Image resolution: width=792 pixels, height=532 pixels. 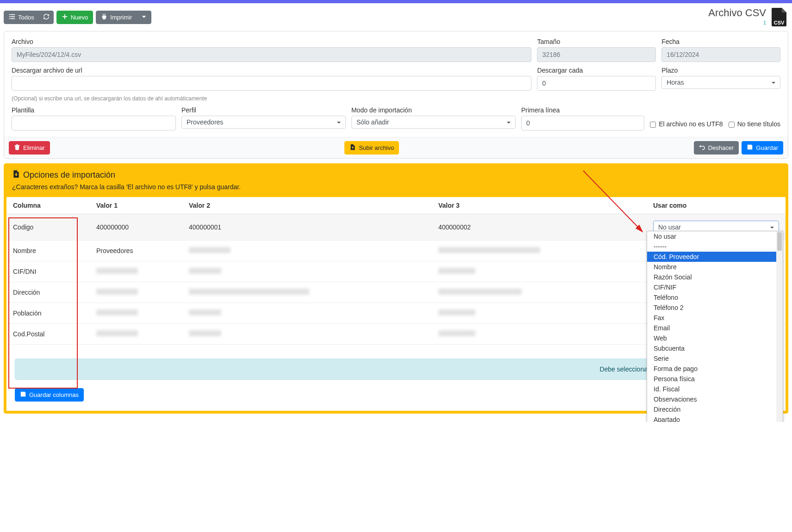 What do you see at coordinates (46, 18) in the screenshot?
I see `refresh-icon` at bounding box center [46, 18].